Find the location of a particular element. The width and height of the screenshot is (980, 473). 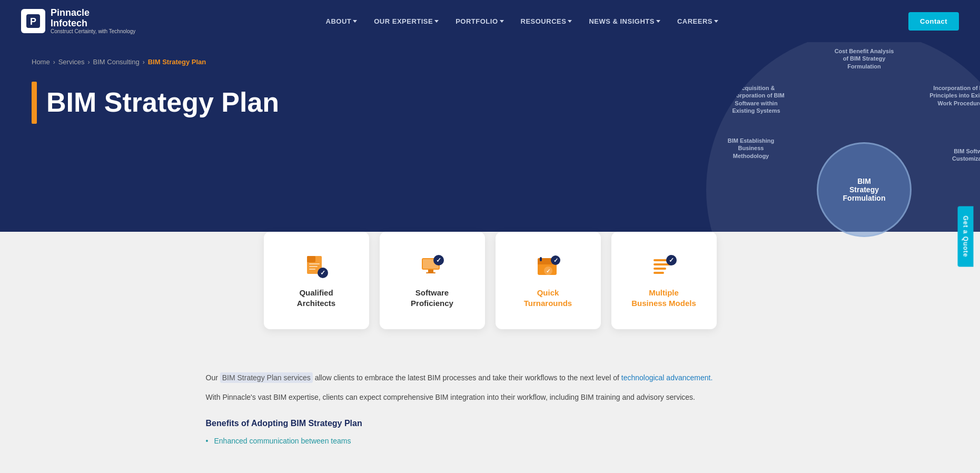

feature-card-architects: ✓ QualifiedArchitects is located at coordinates (316, 280).